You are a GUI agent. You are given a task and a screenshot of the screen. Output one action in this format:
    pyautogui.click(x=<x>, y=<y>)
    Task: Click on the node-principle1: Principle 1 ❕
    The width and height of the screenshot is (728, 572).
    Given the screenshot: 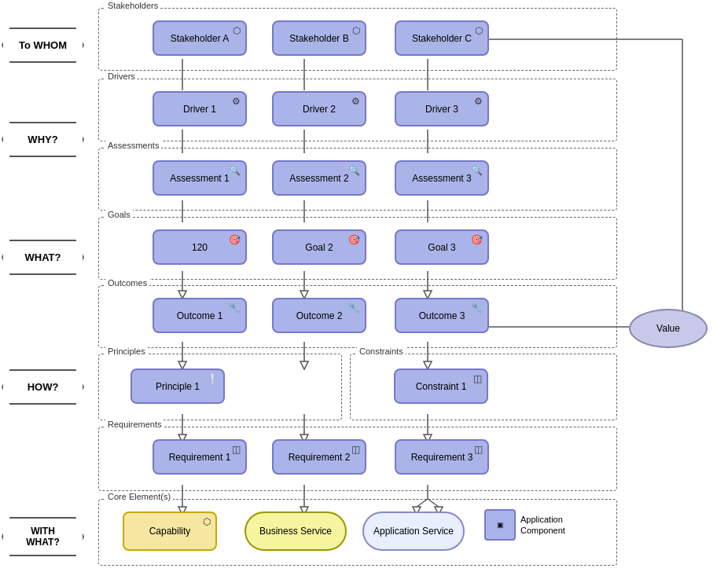 What is the action you would take?
    pyautogui.click(x=178, y=387)
    